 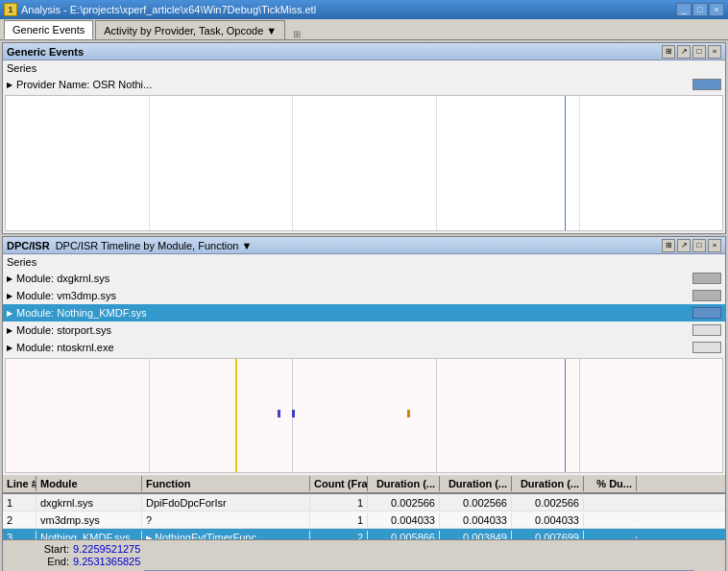 I want to click on table-row: 3 Nothing_KMDF.sys ▶NothingEvtTimerFunc …, so click(x=364, y=534).